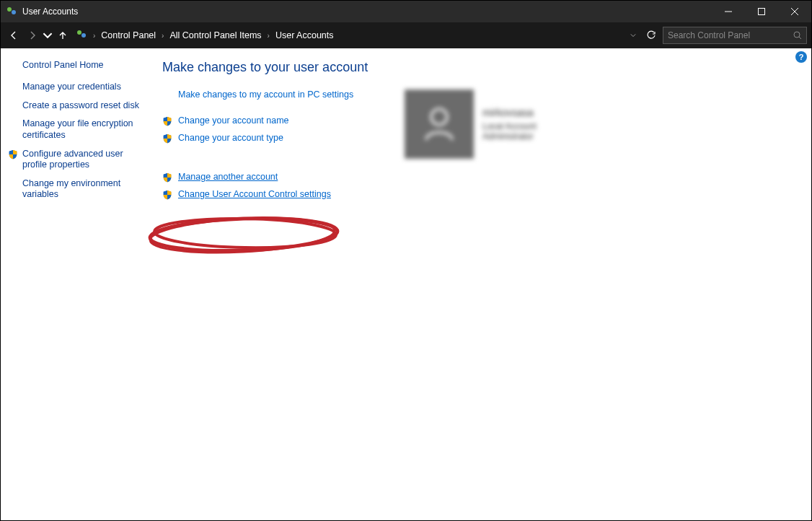 This screenshot has width=812, height=521. I want to click on maximize-button, so click(762, 12).